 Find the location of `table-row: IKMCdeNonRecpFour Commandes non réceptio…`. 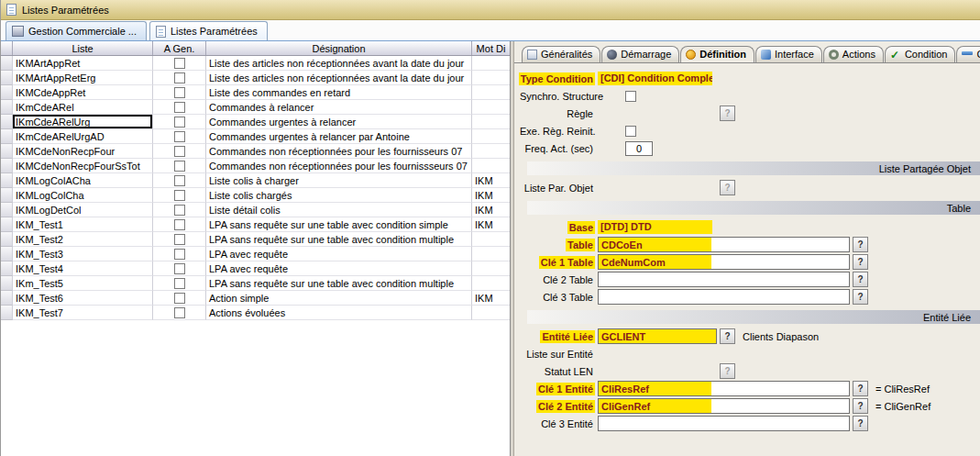

table-row: IKMCdeNonRecpFour Commandes non réceptio… is located at coordinates (255, 151).